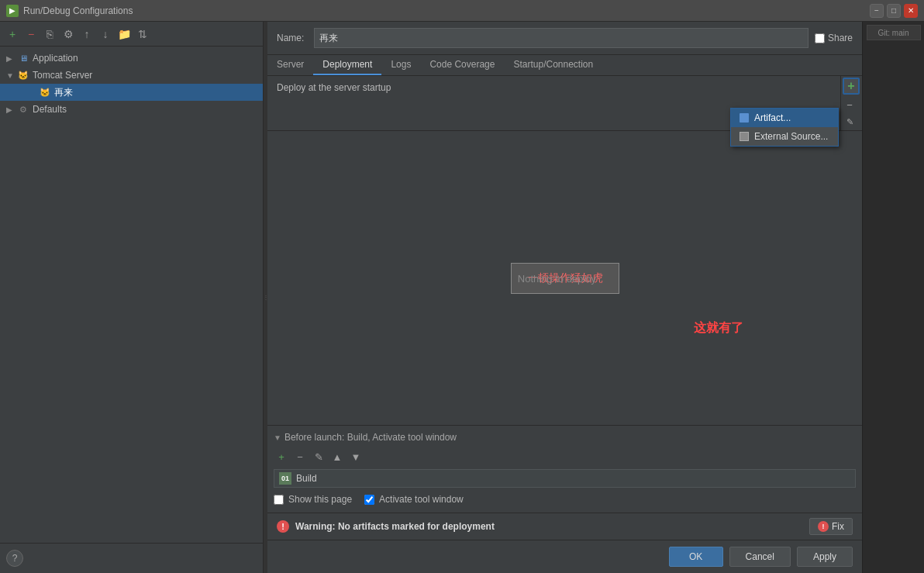  I want to click on dropdown-item-external-source: External Source..., so click(784, 136).